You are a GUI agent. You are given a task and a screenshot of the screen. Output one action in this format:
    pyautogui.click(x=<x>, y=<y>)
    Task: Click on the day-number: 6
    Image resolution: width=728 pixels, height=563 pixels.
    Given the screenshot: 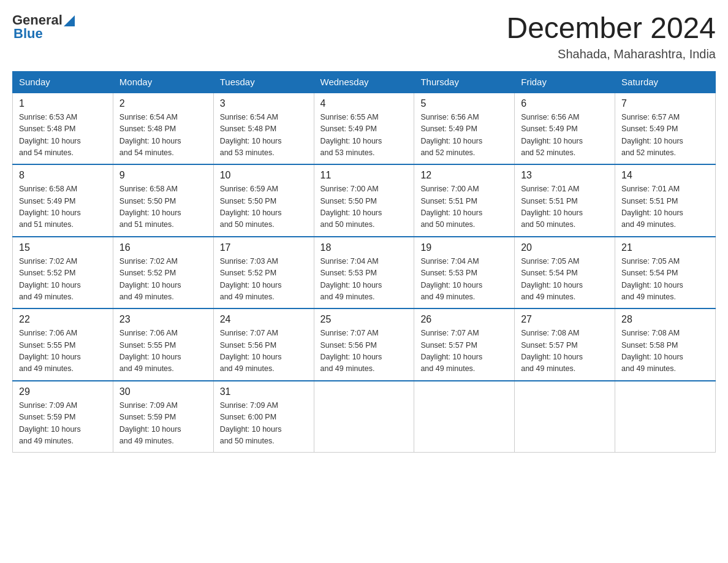 What is the action you would take?
    pyautogui.click(x=565, y=104)
    